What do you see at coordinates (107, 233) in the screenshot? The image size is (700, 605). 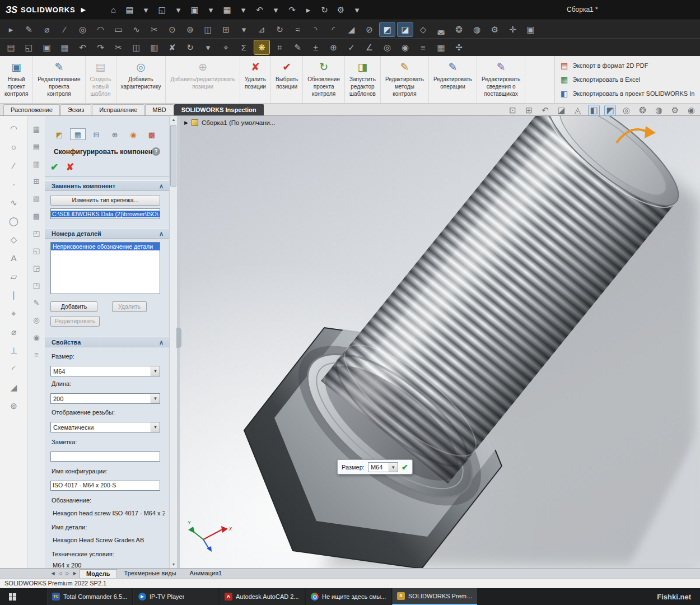 I see `section-part-numbers: Номера деталей ∧` at bounding box center [107, 233].